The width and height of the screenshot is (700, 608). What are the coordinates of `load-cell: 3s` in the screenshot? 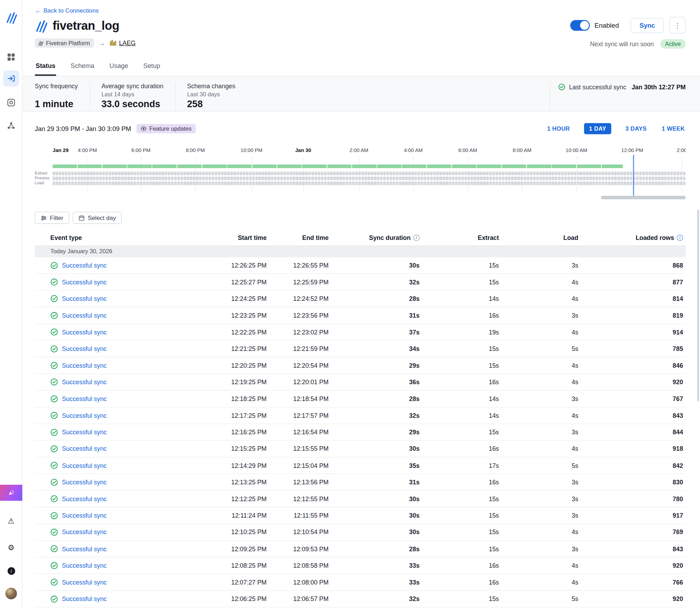 It's located at (539, 516).